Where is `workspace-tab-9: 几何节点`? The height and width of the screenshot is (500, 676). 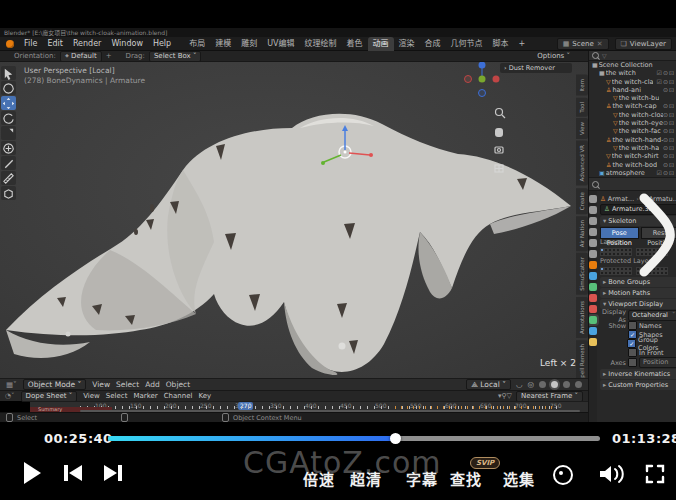
workspace-tab-9: 几何节点 is located at coordinates (467, 44).